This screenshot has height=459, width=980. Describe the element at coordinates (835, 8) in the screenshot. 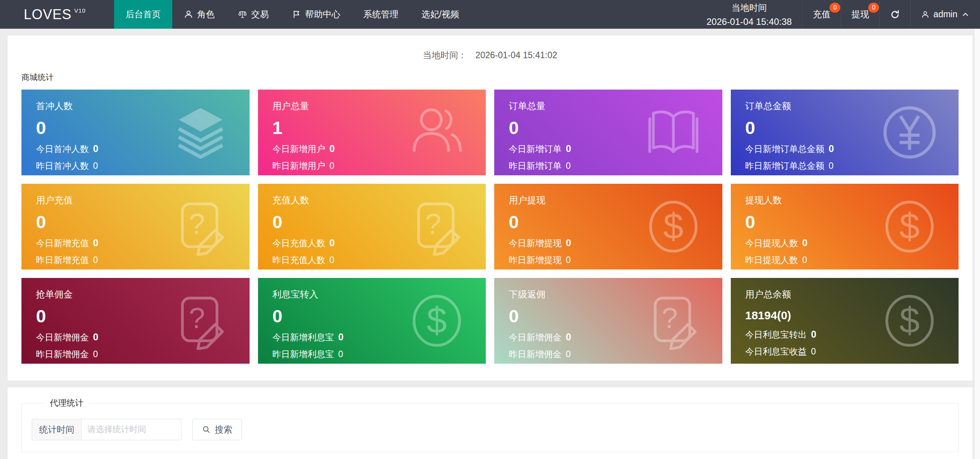

I see `recharge-badge: 0` at that location.